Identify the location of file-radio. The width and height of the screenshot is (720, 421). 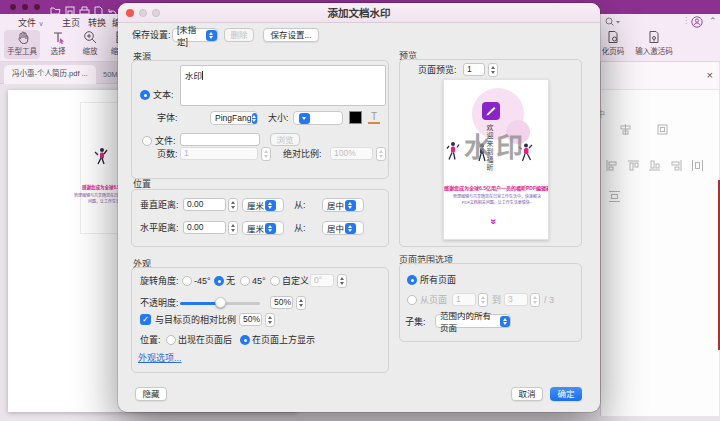
(147, 141).